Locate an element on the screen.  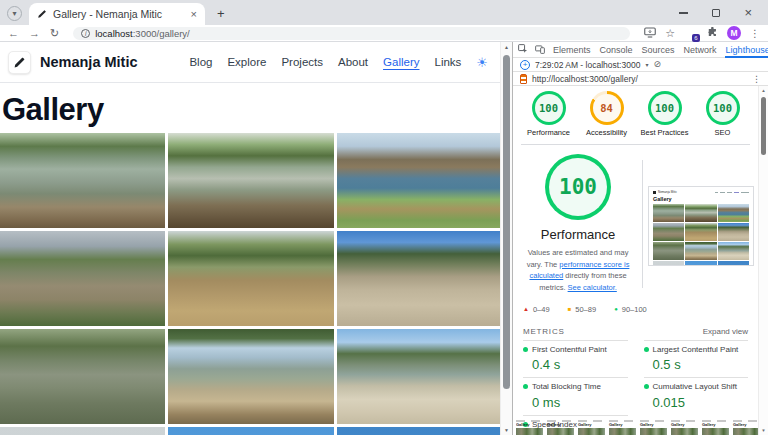
performance-section: 100 Performance Values are estimated and… is located at coordinates (636, 220).